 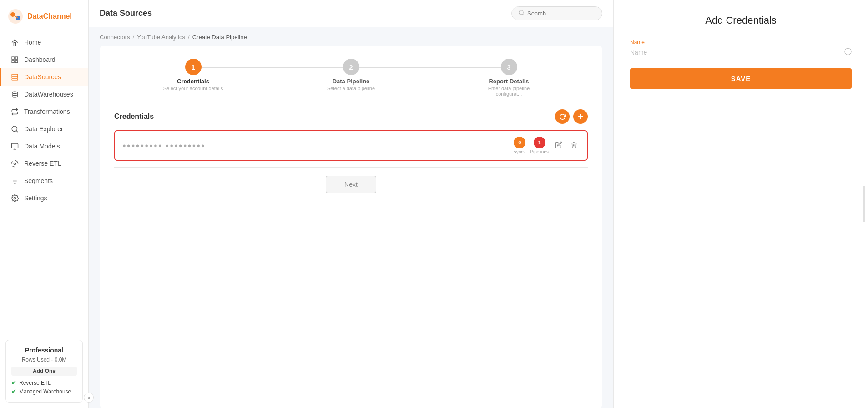 I want to click on sidebar-nav: Home Dashboard DataSources DataWarehouse…, so click(x=44, y=182).